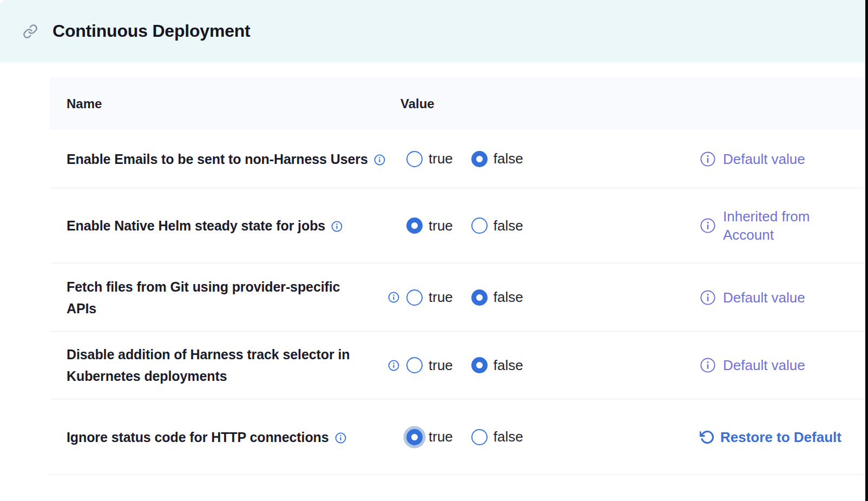 Image resolution: width=868 pixels, height=501 pixels. I want to click on table-row: Ignore status code for HTTP connections …, so click(459, 437).